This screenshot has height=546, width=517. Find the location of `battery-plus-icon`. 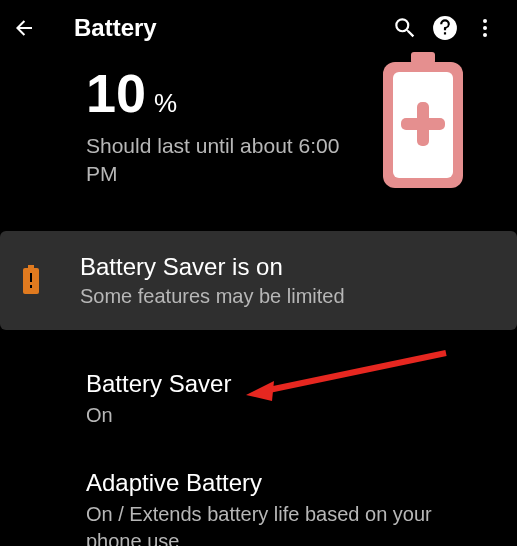

battery-plus-icon is located at coordinates (423, 122).